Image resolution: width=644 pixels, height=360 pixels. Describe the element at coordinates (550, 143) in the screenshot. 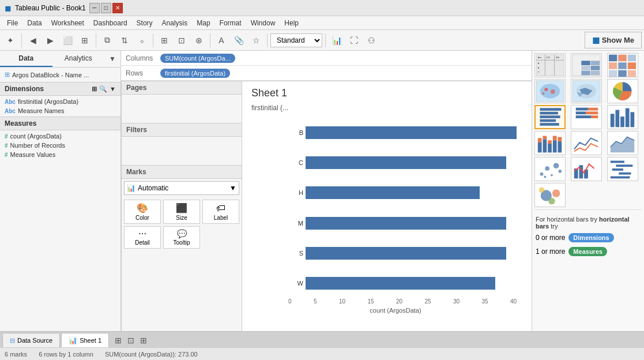

I see `showme-stacked-bars-v` at that location.